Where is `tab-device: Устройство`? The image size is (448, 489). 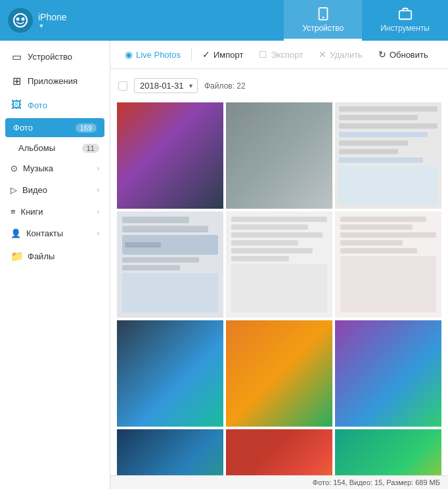 tab-device: Устройство is located at coordinates (323, 20).